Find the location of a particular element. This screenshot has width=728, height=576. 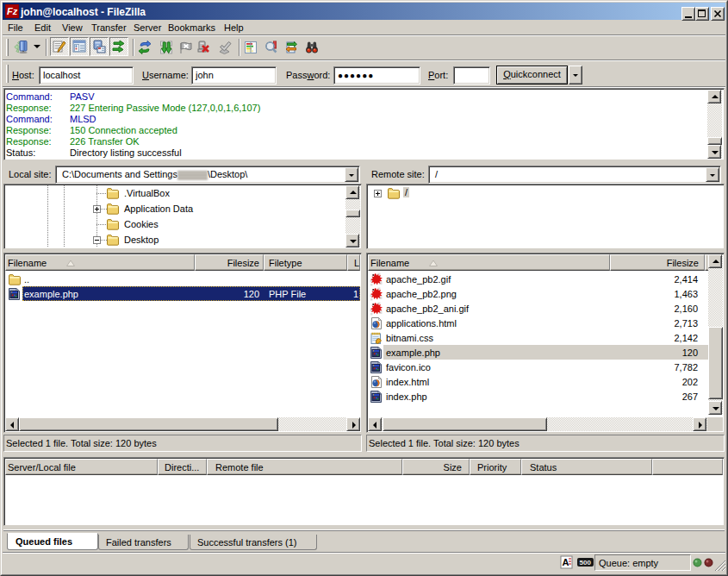

svg-text: Fz is located at coordinates (12, 11).